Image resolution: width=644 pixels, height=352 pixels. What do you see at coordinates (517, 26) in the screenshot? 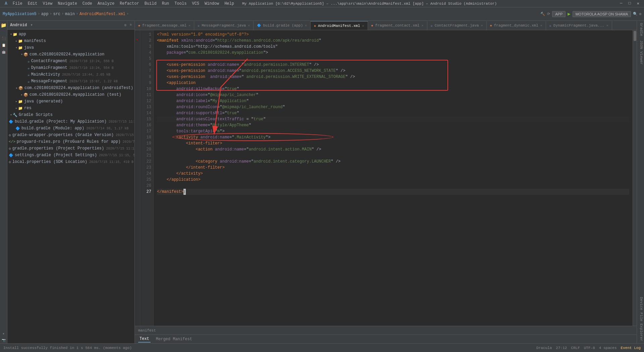
I see `tab-fragment-dynamic: ◈ fragment_dynamic.xml ✕` at bounding box center [517, 26].